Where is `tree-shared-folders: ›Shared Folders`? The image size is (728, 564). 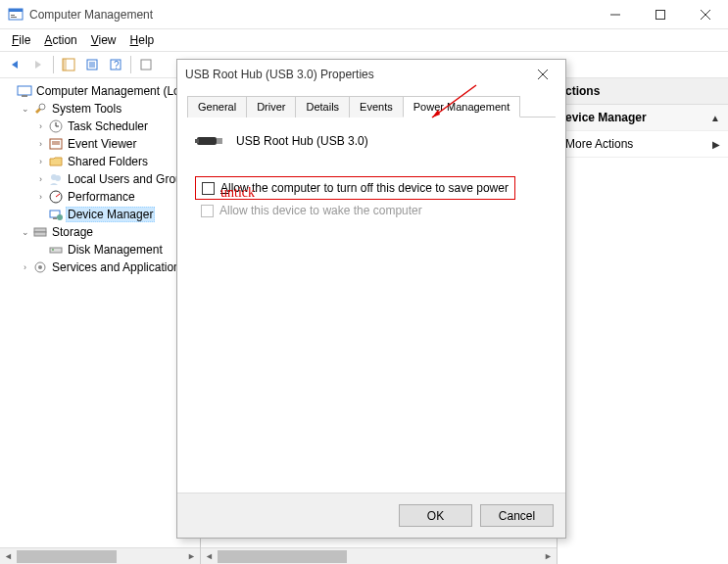 tree-shared-folders: ›Shared Folders is located at coordinates (118, 162).